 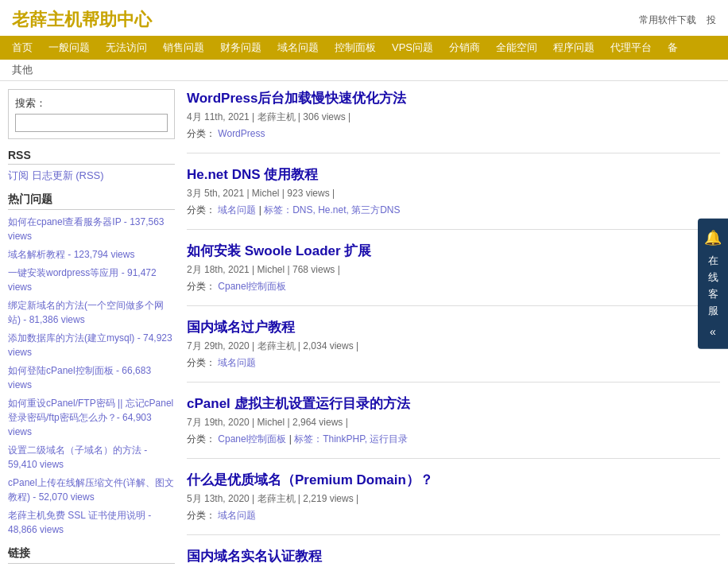 I want to click on search-input, so click(x=91, y=122).